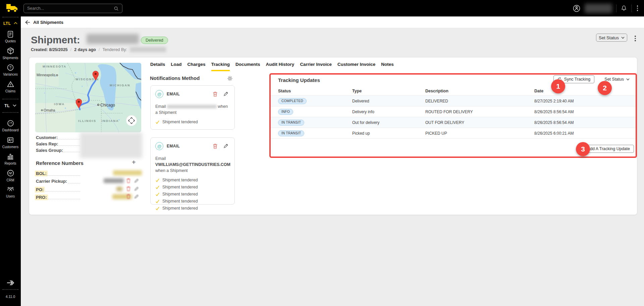 The width and height of the screenshot is (644, 306). I want to click on set-status-button: Set Status, so click(612, 38).